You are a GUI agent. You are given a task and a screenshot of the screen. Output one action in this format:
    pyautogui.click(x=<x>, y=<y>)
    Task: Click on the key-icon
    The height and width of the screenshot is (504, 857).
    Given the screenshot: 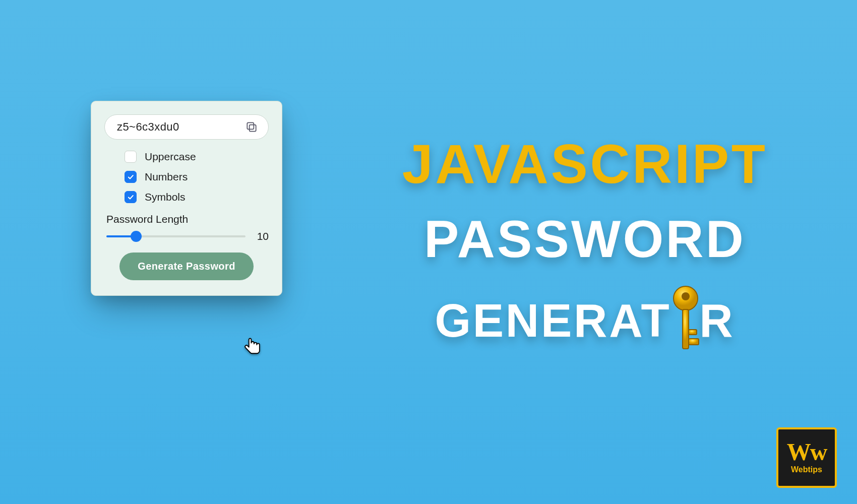 What is the action you would take?
    pyautogui.click(x=686, y=321)
    